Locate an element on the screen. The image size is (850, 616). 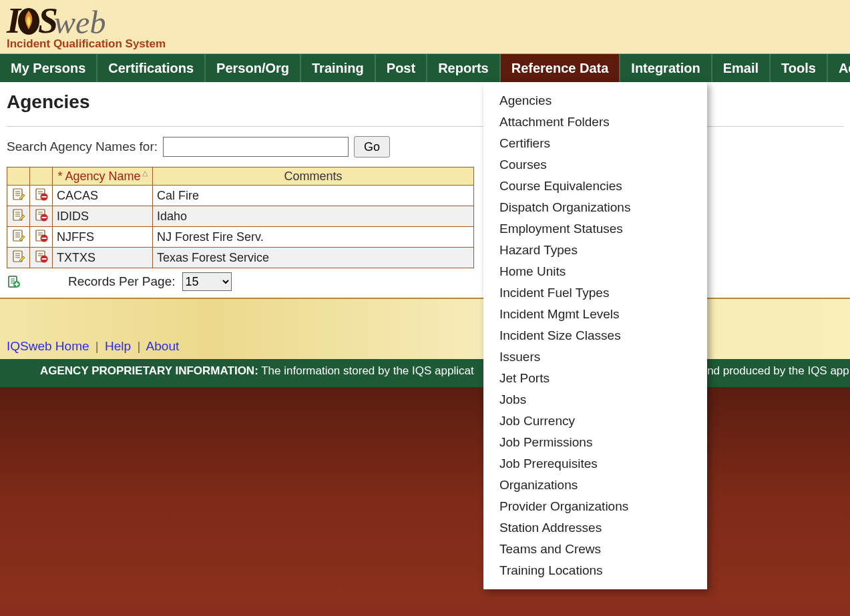
col-agency-name: Agency Name△ is located at coordinates (103, 176).